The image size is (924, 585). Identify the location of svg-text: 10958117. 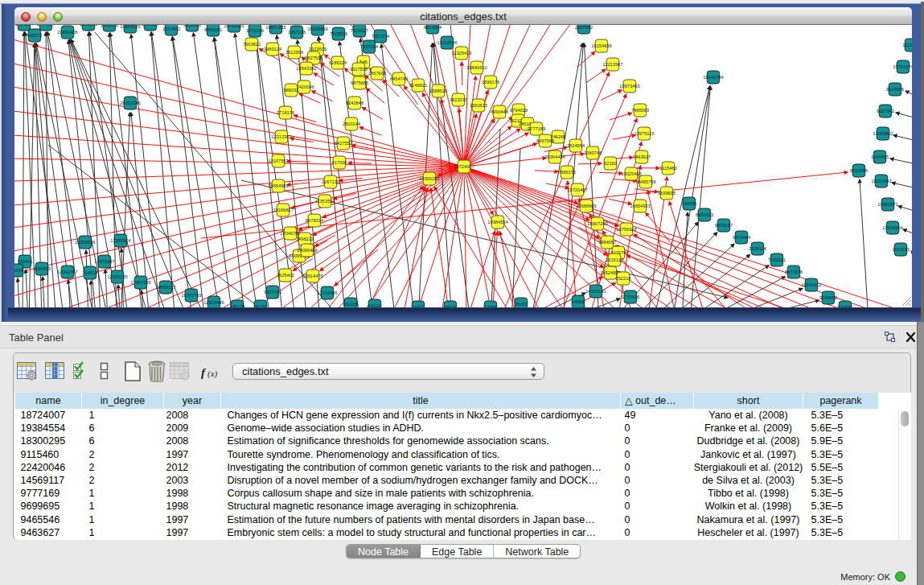
(166, 287).